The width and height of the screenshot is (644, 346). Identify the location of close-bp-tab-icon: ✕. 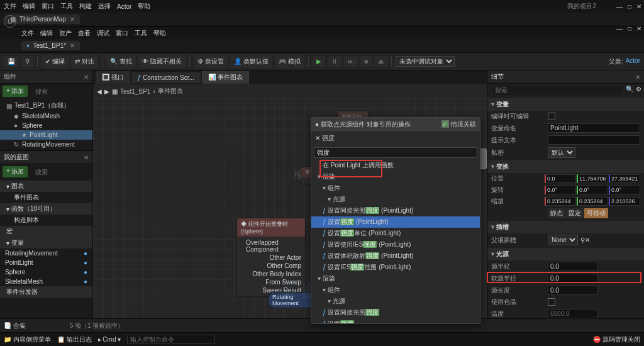
(72, 45).